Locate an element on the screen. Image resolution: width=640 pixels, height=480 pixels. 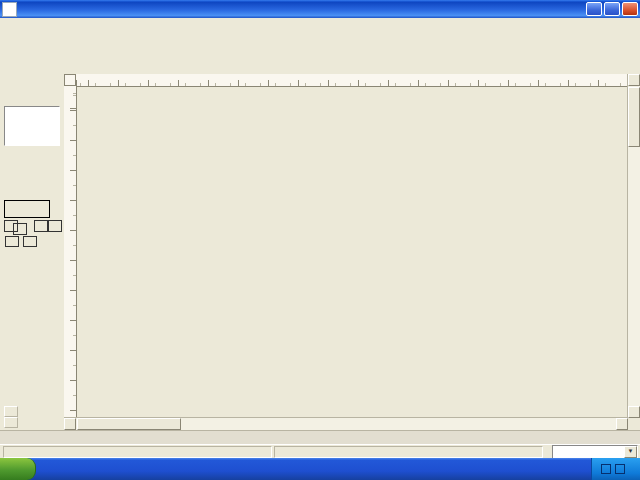
vertical-scroll-thumb is located at coordinates (634, 117).